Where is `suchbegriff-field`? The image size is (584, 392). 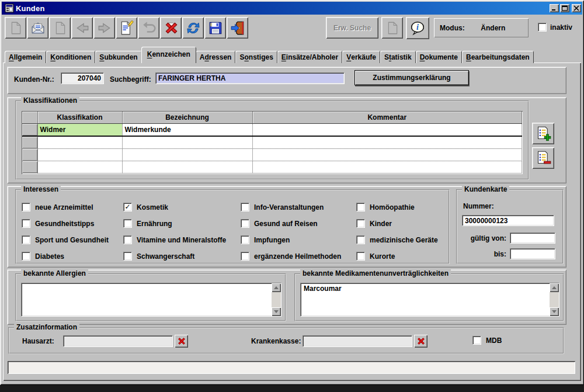
suchbegriff-field is located at coordinates (250, 78).